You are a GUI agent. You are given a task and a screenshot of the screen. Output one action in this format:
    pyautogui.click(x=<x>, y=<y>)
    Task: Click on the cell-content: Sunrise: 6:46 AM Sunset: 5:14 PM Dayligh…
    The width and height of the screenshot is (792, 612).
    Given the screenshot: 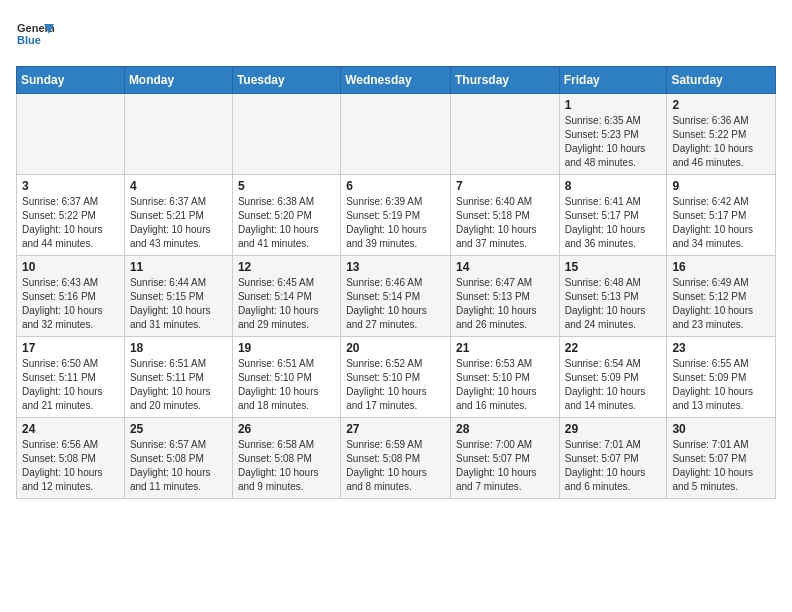 What is the action you would take?
    pyautogui.click(x=396, y=304)
    